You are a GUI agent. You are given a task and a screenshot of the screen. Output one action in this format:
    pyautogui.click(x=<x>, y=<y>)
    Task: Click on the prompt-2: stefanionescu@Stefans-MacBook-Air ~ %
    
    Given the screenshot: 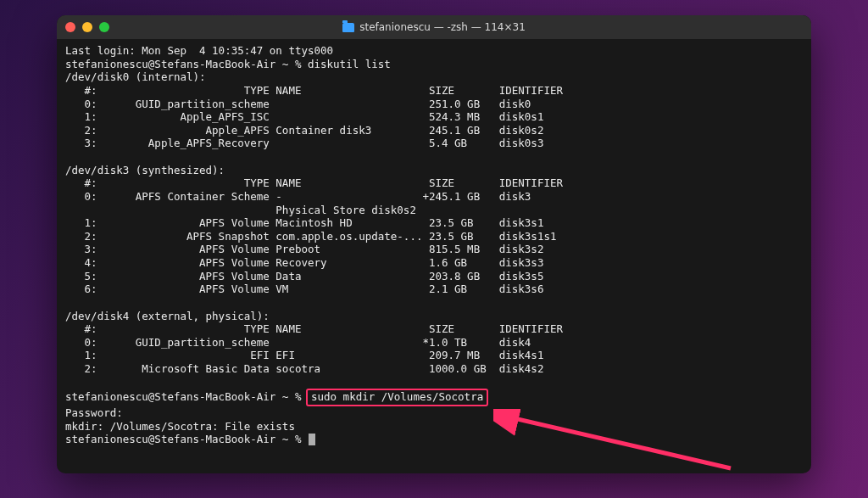 What is the action you would take?
    pyautogui.click(x=186, y=397)
    